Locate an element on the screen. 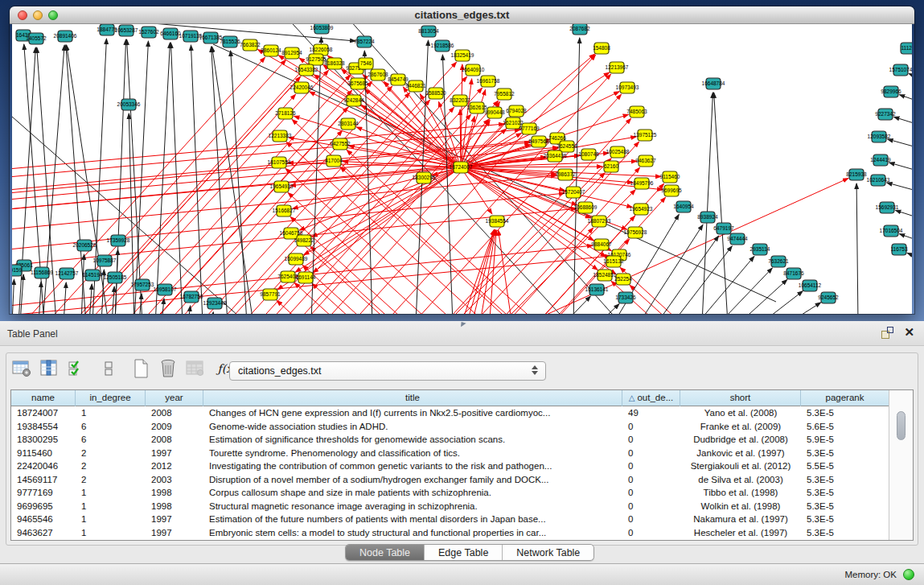  table-cell: Stergiakouli et al. (2012) is located at coordinates (741, 467).